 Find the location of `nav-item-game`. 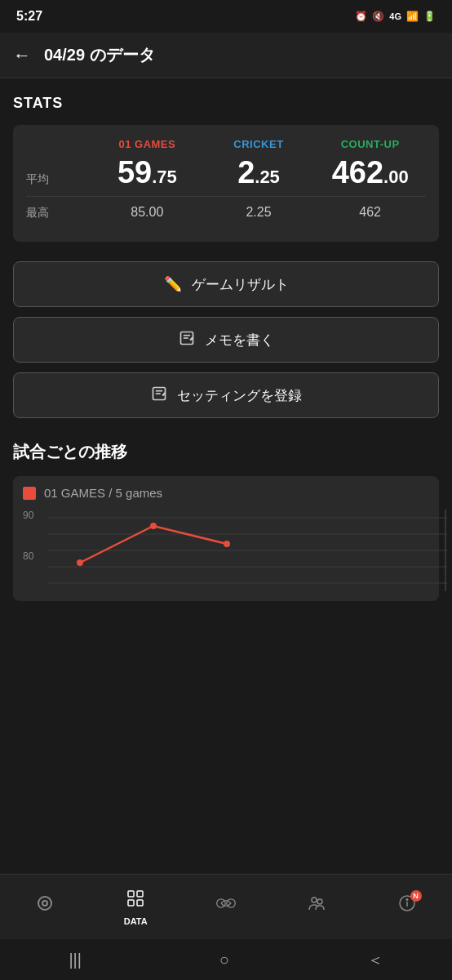

nav-item-game is located at coordinates (227, 907).